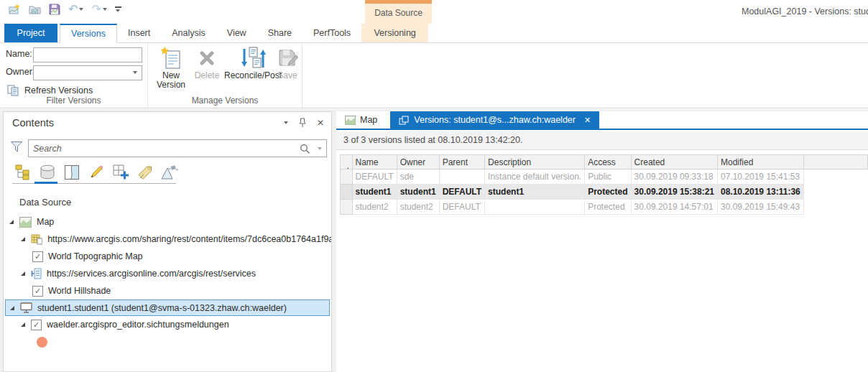  I want to click on search-icon, so click(305, 149).